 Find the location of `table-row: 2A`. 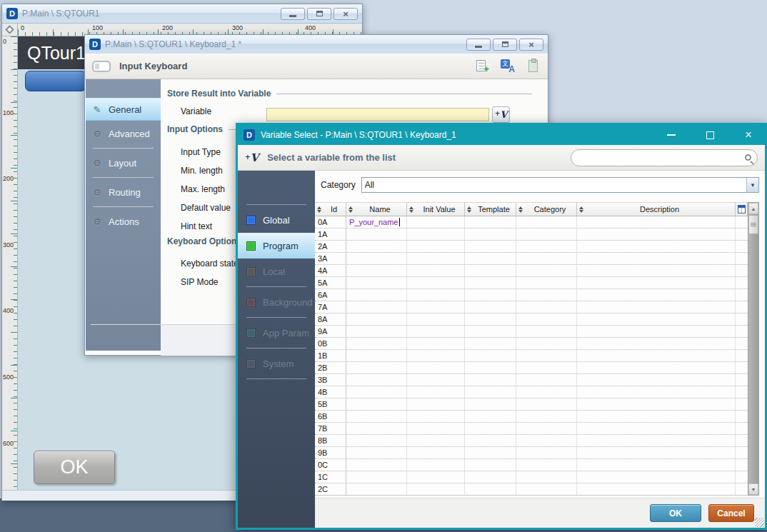

table-row: 2A is located at coordinates (531, 247).